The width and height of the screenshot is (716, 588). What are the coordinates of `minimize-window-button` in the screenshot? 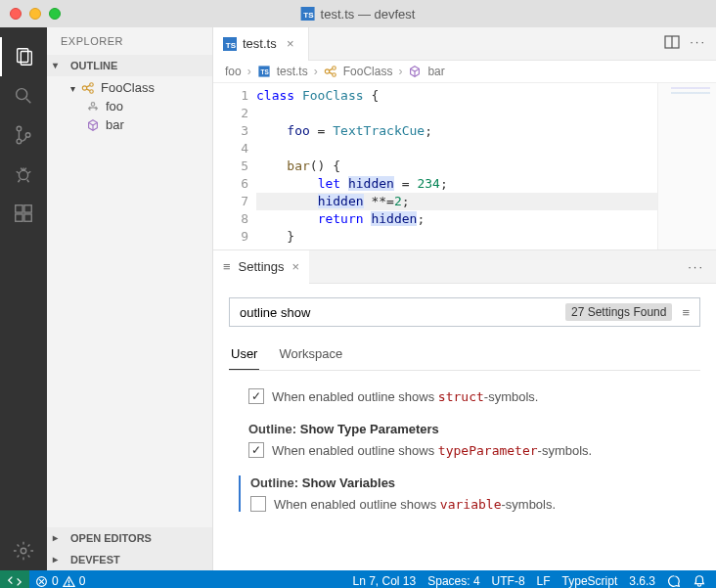 It's located at (35, 14).